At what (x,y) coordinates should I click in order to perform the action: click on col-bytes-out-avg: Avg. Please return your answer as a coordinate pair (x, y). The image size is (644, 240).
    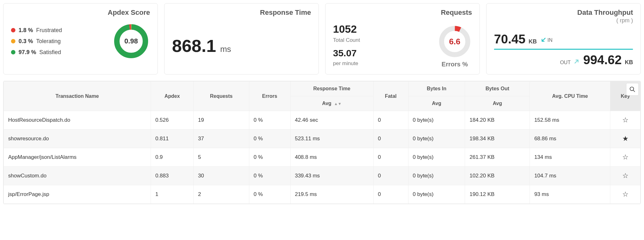
    Looking at the image, I should click on (497, 104).